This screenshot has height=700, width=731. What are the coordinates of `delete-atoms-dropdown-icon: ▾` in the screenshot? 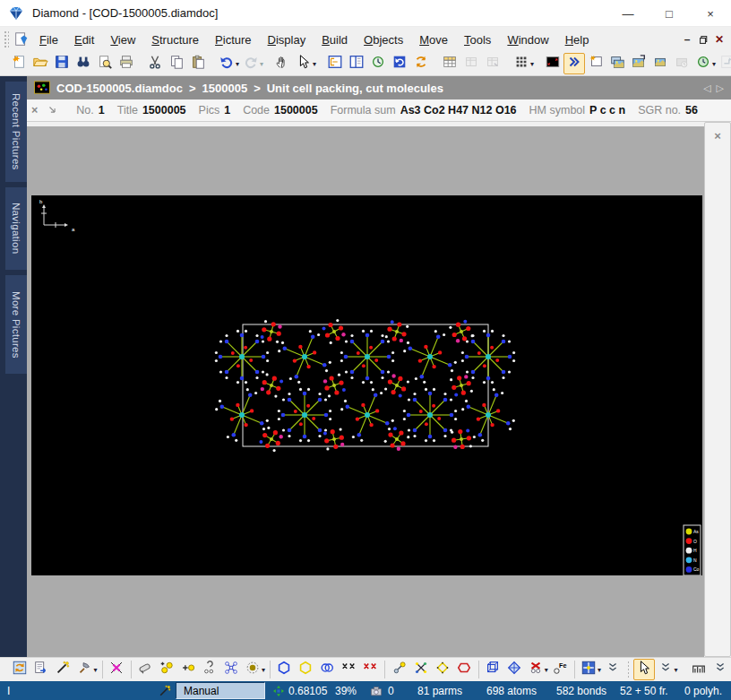 It's located at (546, 670).